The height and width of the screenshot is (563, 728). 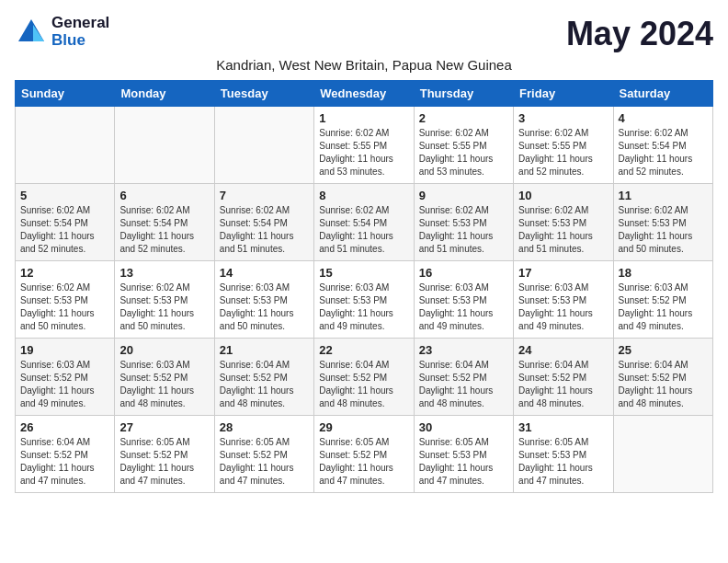 What do you see at coordinates (463, 350) in the screenshot?
I see `day-number: 23` at bounding box center [463, 350].